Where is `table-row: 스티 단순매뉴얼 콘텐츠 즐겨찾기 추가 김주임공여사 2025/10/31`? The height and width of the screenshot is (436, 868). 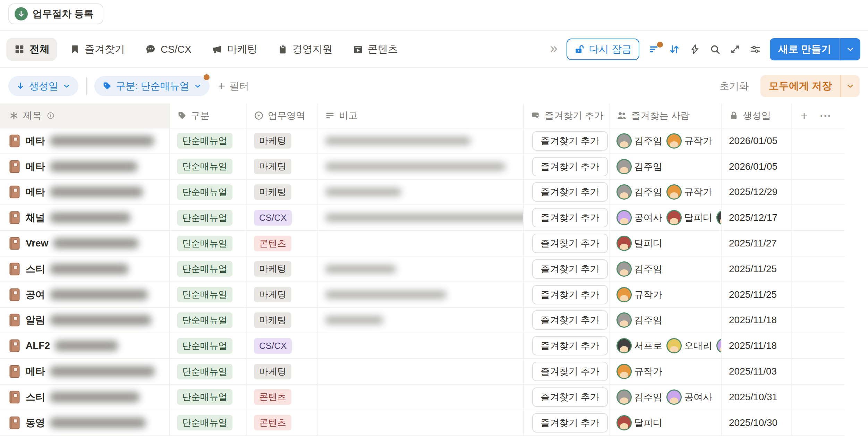
table-row: 스티 단순매뉴얼 콘텐츠 즐겨찾기 추가 김주임공여사 2025/10/31 is located at coordinates (422, 397).